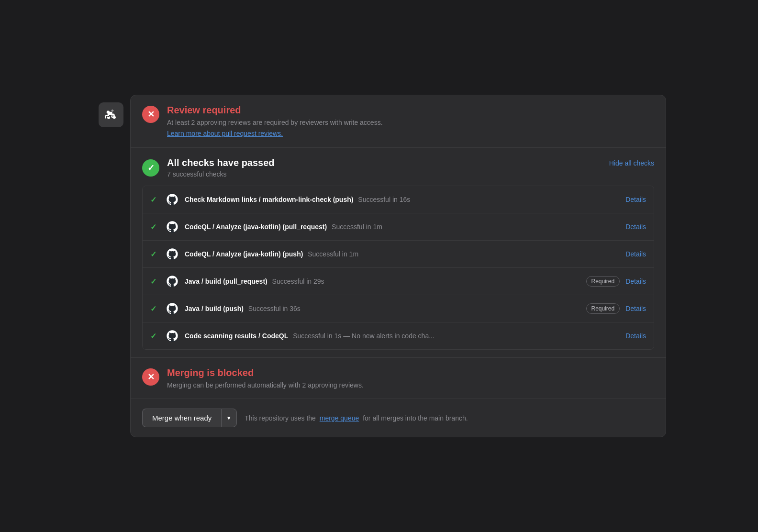 This screenshot has width=758, height=532. What do you see at coordinates (632, 162) in the screenshot?
I see `hide-checks-link: Hide all checks` at bounding box center [632, 162].